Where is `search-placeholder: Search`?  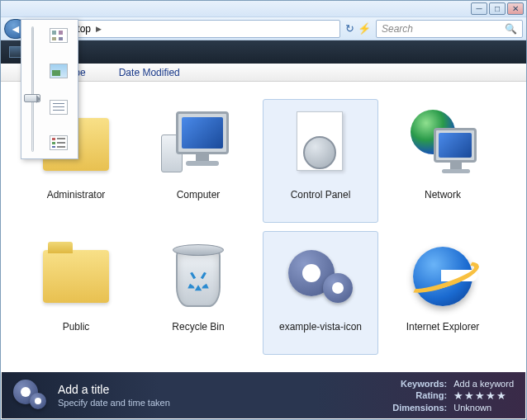 search-placeholder: Search is located at coordinates (397, 29).